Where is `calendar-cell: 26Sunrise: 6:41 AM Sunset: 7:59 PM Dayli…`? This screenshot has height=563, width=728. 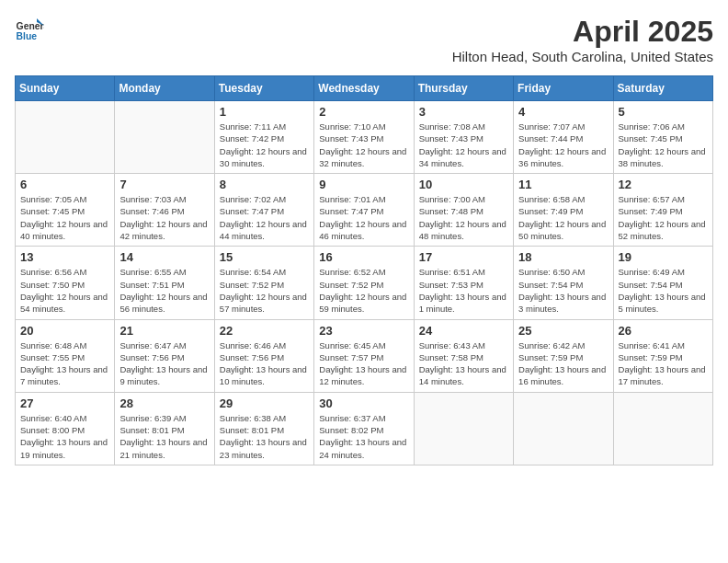 calendar-cell: 26Sunrise: 6:41 AM Sunset: 7:59 PM Dayli… is located at coordinates (663, 355).